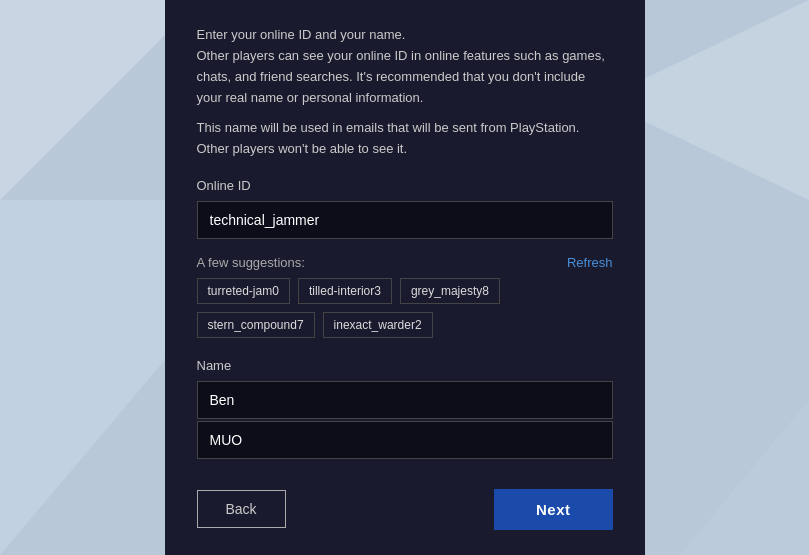 The height and width of the screenshot is (555, 809). What do you see at coordinates (405, 440) in the screenshot?
I see `last-name-input` at bounding box center [405, 440].